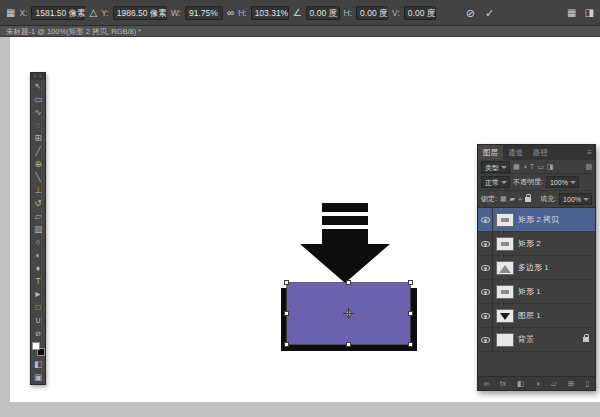 The width and height of the screenshot is (600, 417). Describe the element at coordinates (10, 12) in the screenshot. I see `reference-point-icon: ▦` at that location.